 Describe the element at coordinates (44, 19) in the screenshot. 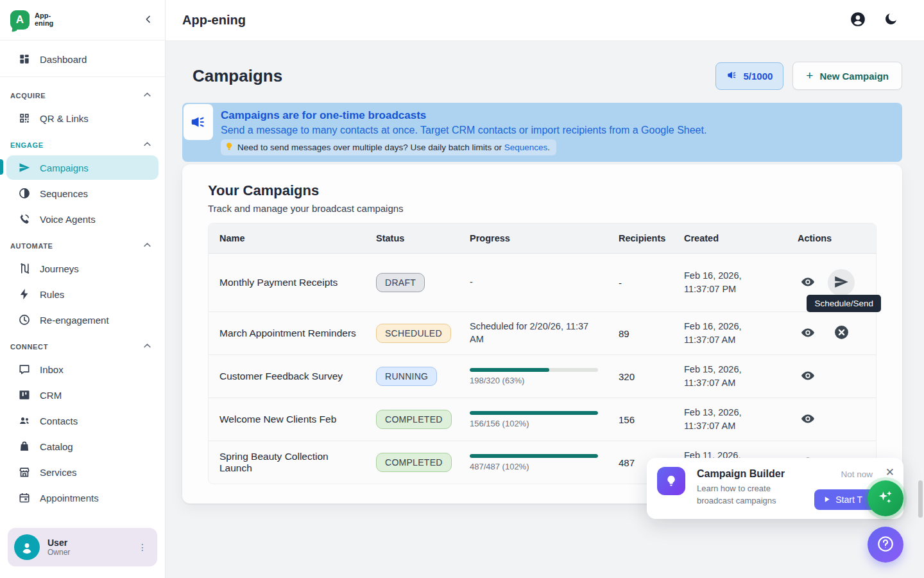

I see `app-logo-text: App- ening` at that location.